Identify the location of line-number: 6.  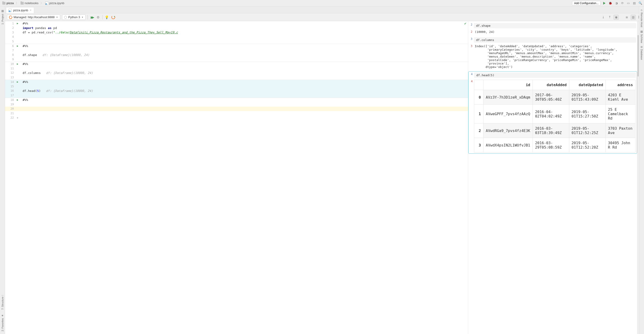
(10, 46).